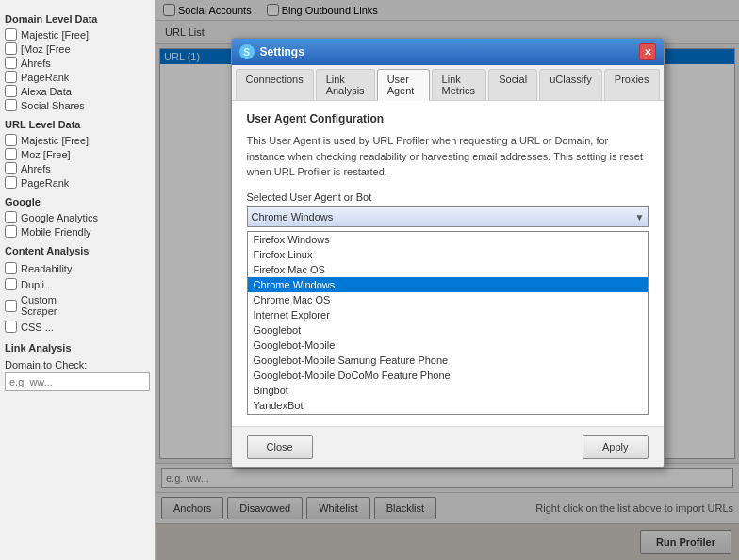 This screenshot has width=739, height=560. What do you see at coordinates (448, 405) in the screenshot?
I see `list-item: YandexBot` at bounding box center [448, 405].